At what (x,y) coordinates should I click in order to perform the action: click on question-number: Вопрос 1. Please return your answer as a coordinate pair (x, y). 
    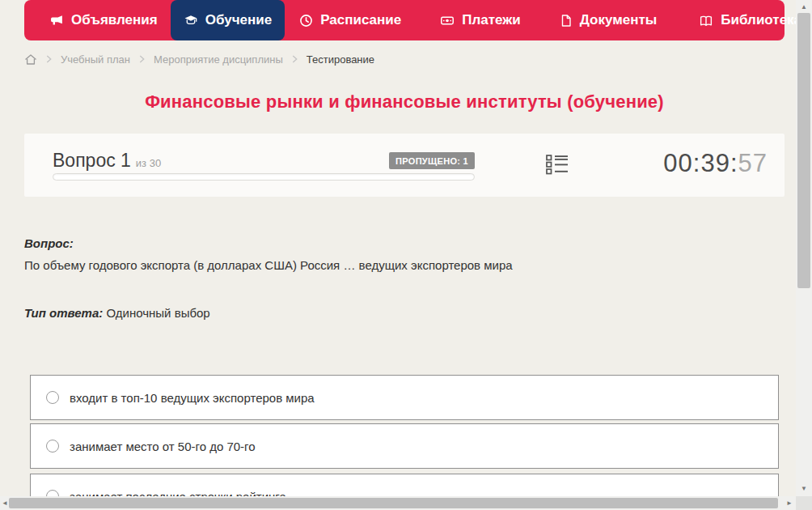
    Looking at the image, I should click on (92, 160).